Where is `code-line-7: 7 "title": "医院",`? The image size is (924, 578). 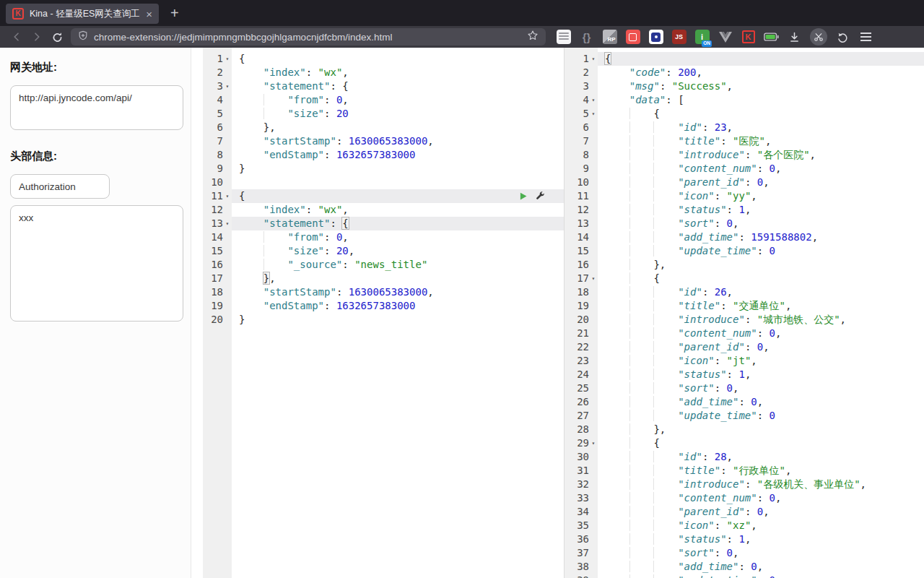
code-line-7: 7 "title": "医院", is located at coordinates (744, 142).